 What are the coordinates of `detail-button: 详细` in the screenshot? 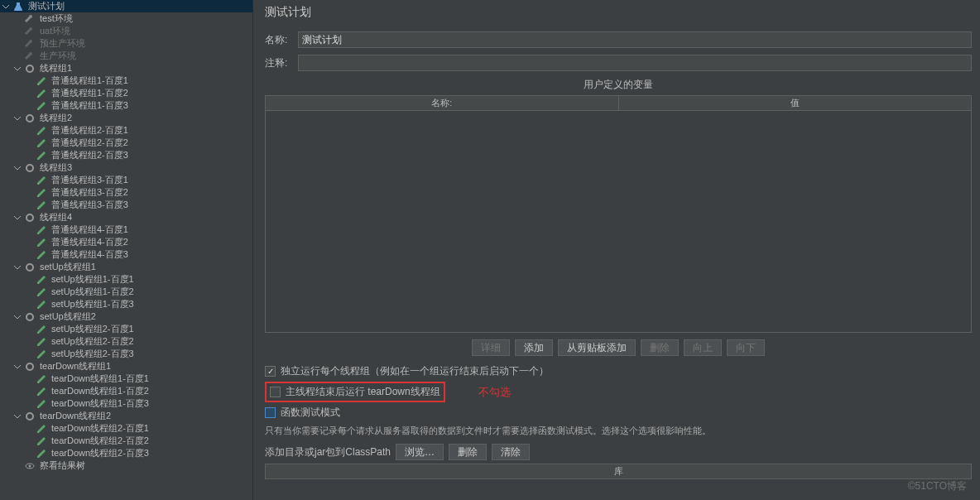 It's located at (491, 348).